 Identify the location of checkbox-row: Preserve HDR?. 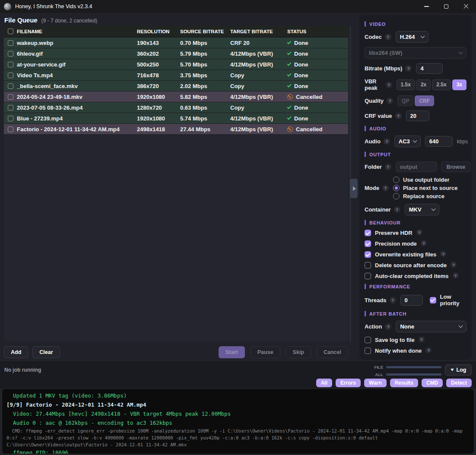
(416, 233).